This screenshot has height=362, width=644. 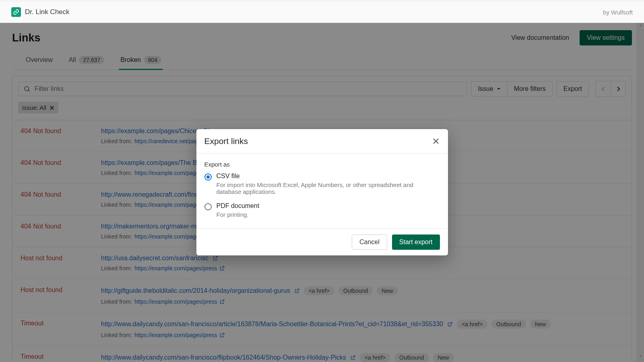 I want to click on pdf-desc: For printing., so click(x=238, y=215).